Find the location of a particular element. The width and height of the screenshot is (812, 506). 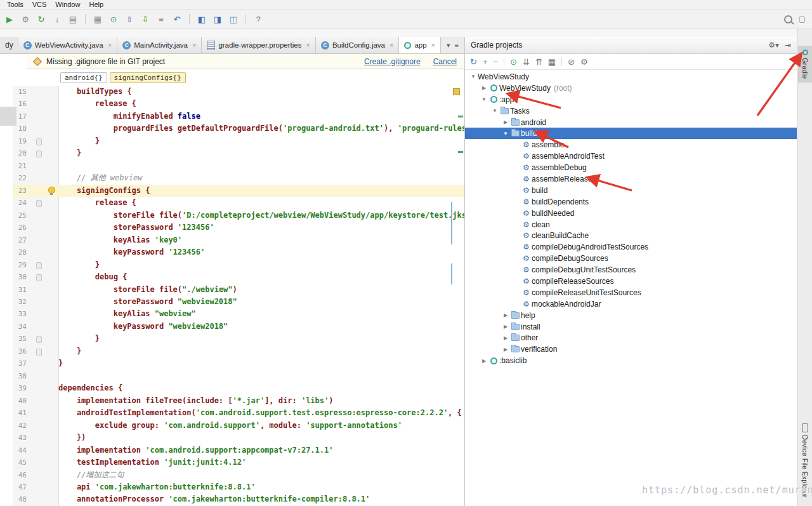

tree-item-compilereleasesources: ⚙compileReleaseSources is located at coordinates (631, 281).